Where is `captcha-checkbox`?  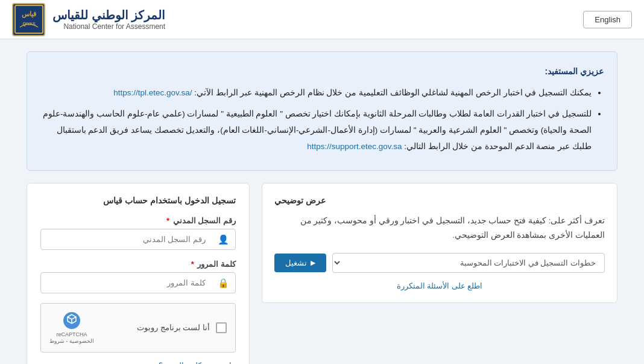 captcha-checkbox is located at coordinates (221, 328).